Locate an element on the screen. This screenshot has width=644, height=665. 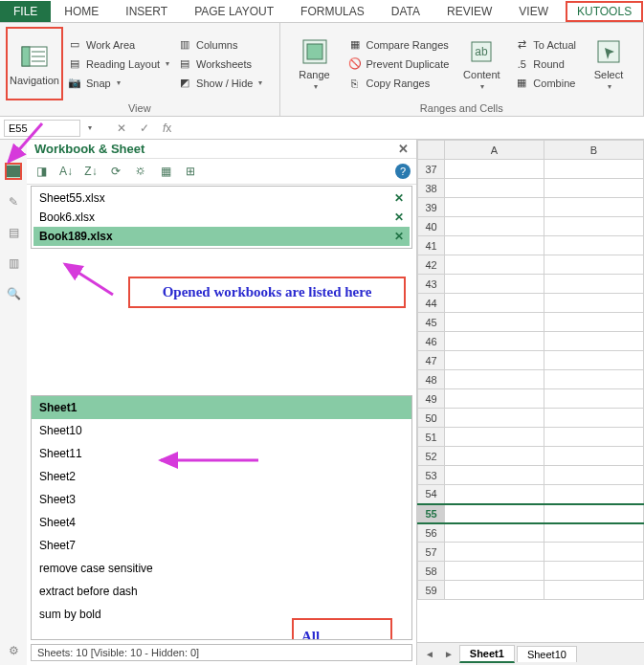
row-header: 54 is located at coordinates (432, 495).